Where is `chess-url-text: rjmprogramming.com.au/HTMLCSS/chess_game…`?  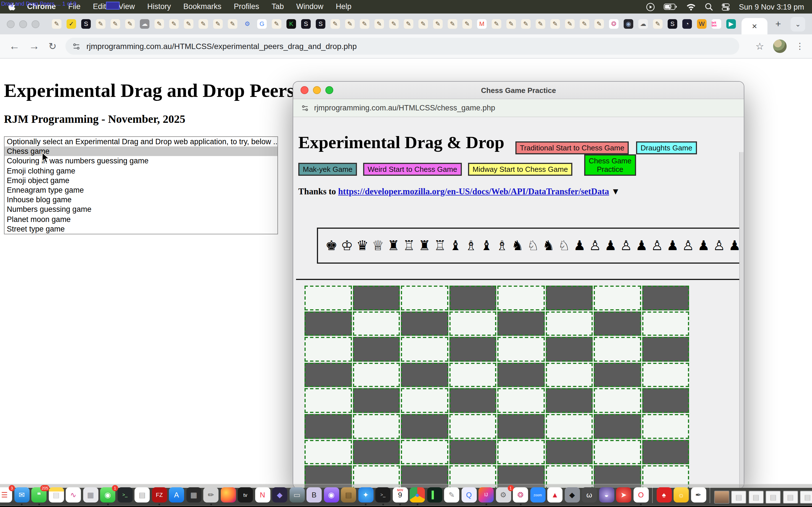
chess-url-text: rjmprogramming.com.au/HTMLCSS/chess_game… is located at coordinates (405, 108).